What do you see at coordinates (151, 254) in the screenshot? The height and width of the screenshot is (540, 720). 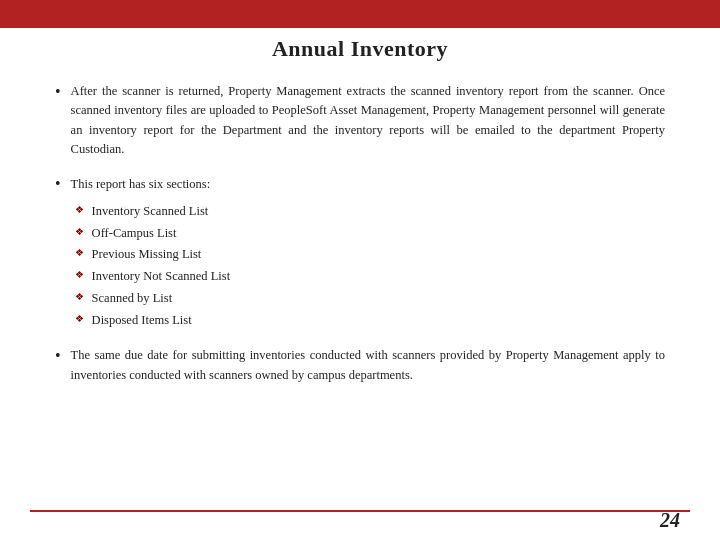 I see `bullet-section-2: This report has six sections: ❖Inventory…` at bounding box center [151, 254].